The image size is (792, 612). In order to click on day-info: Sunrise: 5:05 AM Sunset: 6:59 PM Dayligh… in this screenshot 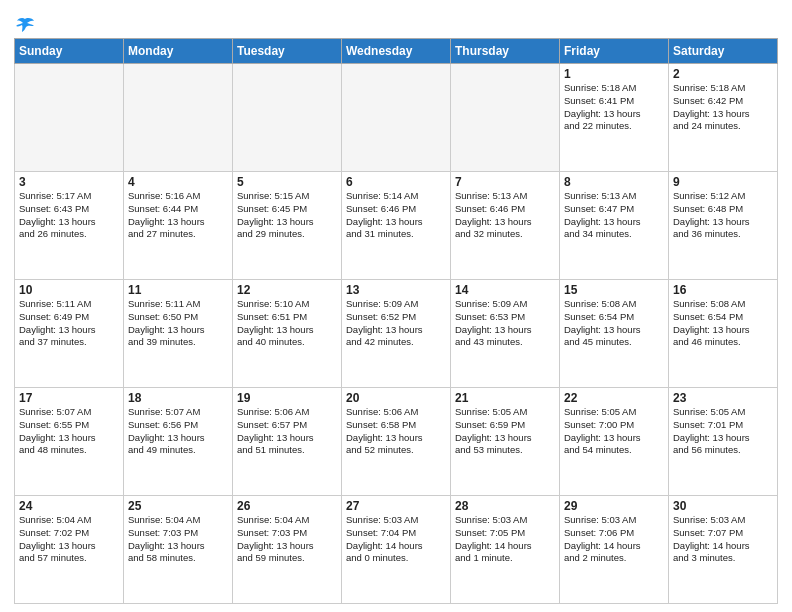, I will do `click(505, 432)`.